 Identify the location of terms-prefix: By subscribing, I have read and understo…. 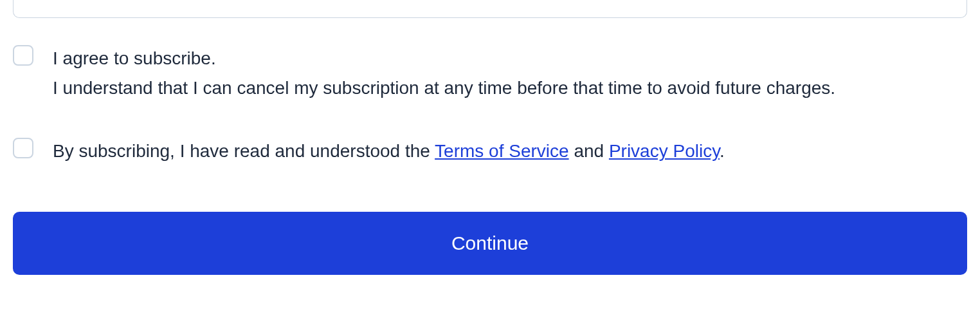
(244, 151).